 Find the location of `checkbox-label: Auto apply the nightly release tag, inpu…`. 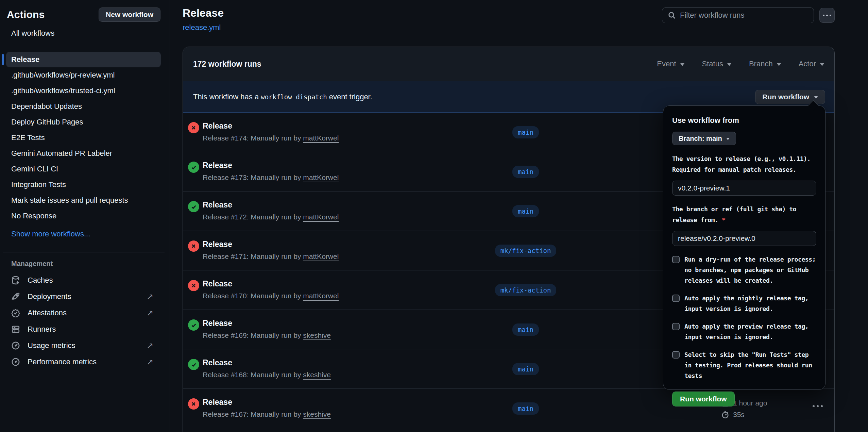

checkbox-label: Auto apply the nightly release tag, inpu… is located at coordinates (750, 303).